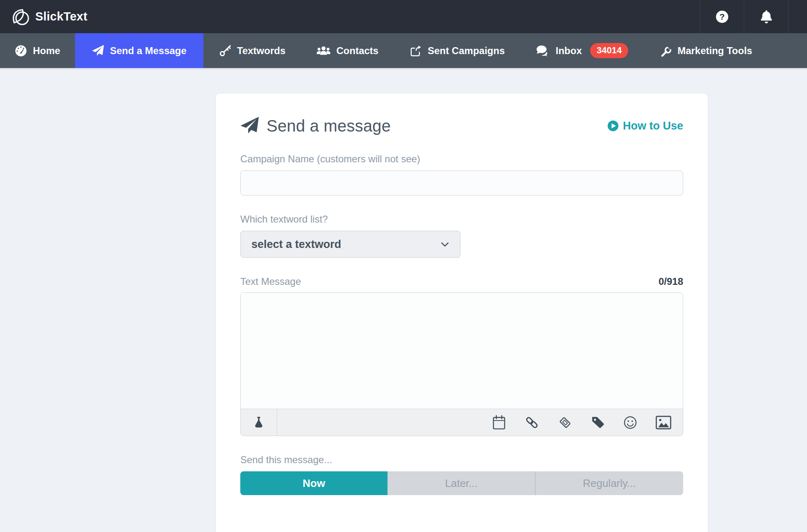 This screenshot has width=807, height=532. Describe the element at coordinates (38, 51) in the screenshot. I see `nav-item-home: Home` at that location.